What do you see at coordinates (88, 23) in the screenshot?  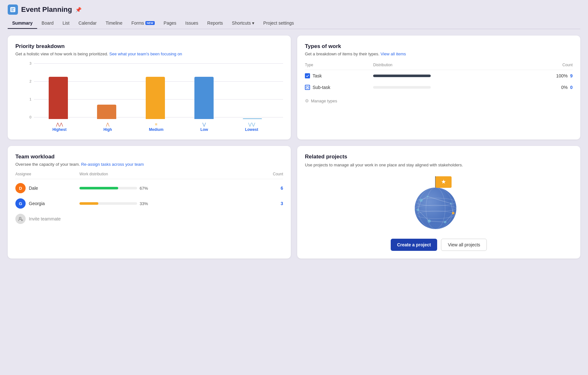 I see `tab-calendar: Calendar` at bounding box center [88, 23].